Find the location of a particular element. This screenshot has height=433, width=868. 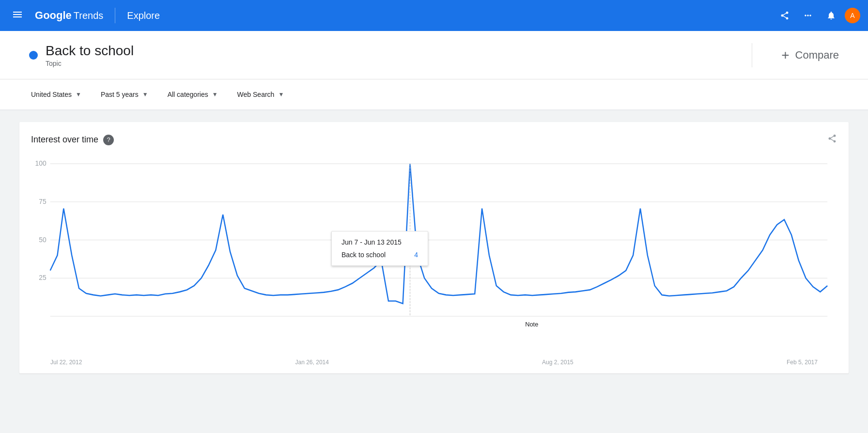

notifications-button is located at coordinates (831, 15).